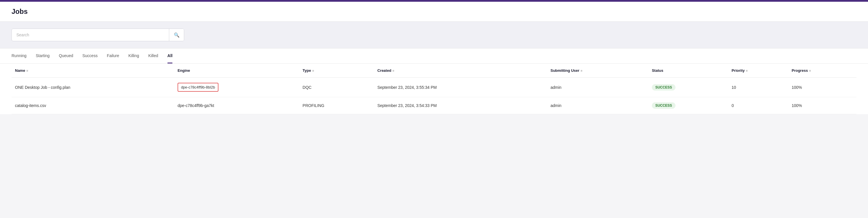 This screenshot has height=218, width=868. Describe the element at coordinates (93, 106) in the screenshot. I see `name-cell: catalog-items.csv` at that location.